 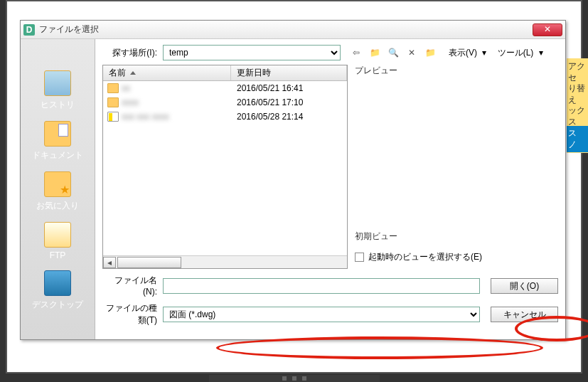 What do you see at coordinates (425, 258) in the screenshot?
I see `select-view-label: 起動時のビューを選択する(E)` at bounding box center [425, 258].